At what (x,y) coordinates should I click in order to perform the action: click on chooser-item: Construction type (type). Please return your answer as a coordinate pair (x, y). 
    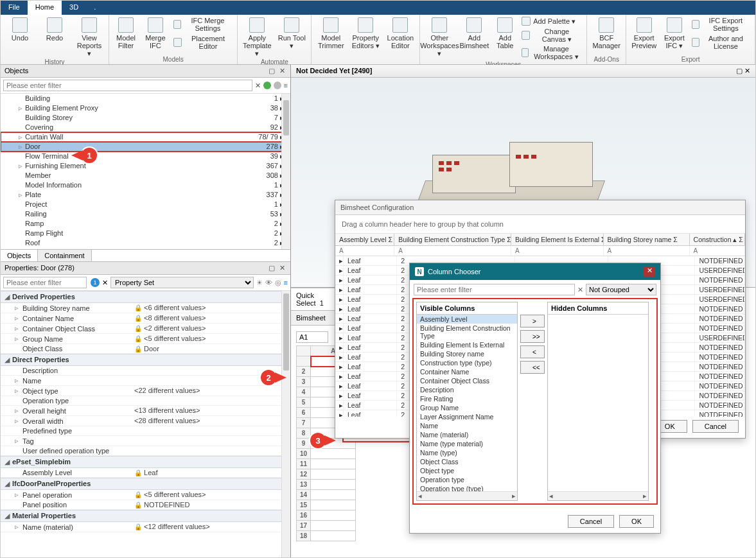
    Looking at the image, I should click on (467, 363).